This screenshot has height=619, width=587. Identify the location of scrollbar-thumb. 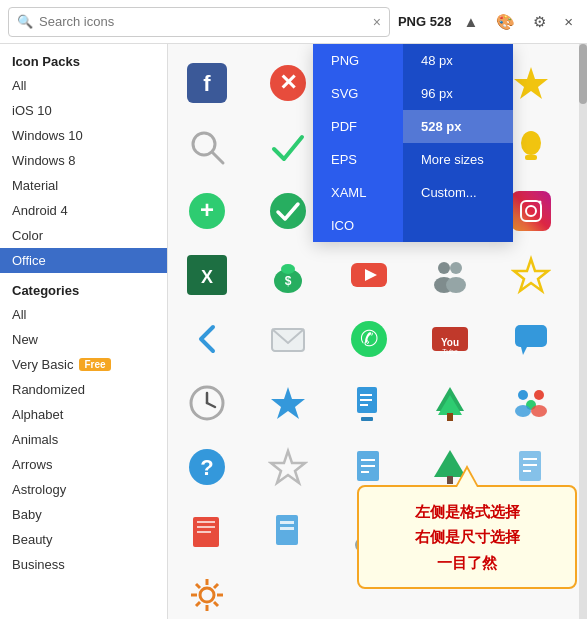
(583, 74).